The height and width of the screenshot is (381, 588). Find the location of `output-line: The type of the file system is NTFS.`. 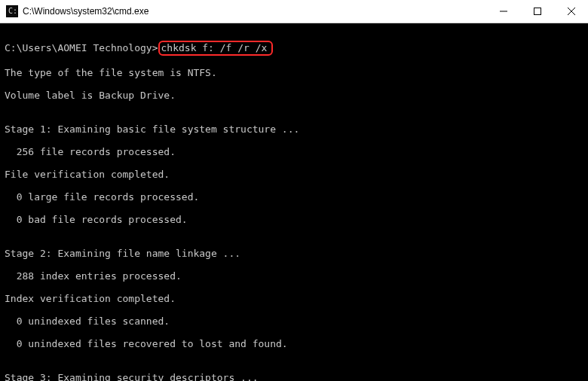

output-line: The type of the file system is NTFS. is located at coordinates (294, 72).